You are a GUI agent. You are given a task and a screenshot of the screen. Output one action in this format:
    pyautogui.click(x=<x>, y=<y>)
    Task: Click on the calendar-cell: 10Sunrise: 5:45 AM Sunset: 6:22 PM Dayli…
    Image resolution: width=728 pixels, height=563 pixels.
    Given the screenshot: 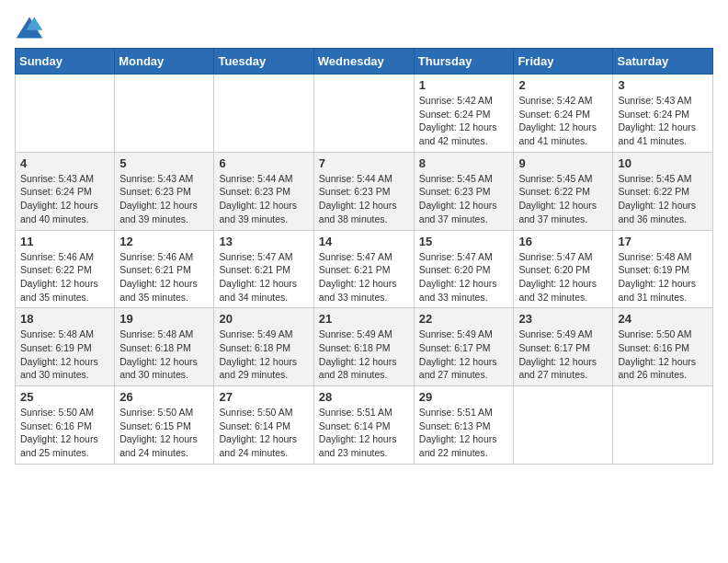 What is the action you would take?
    pyautogui.click(x=664, y=191)
    